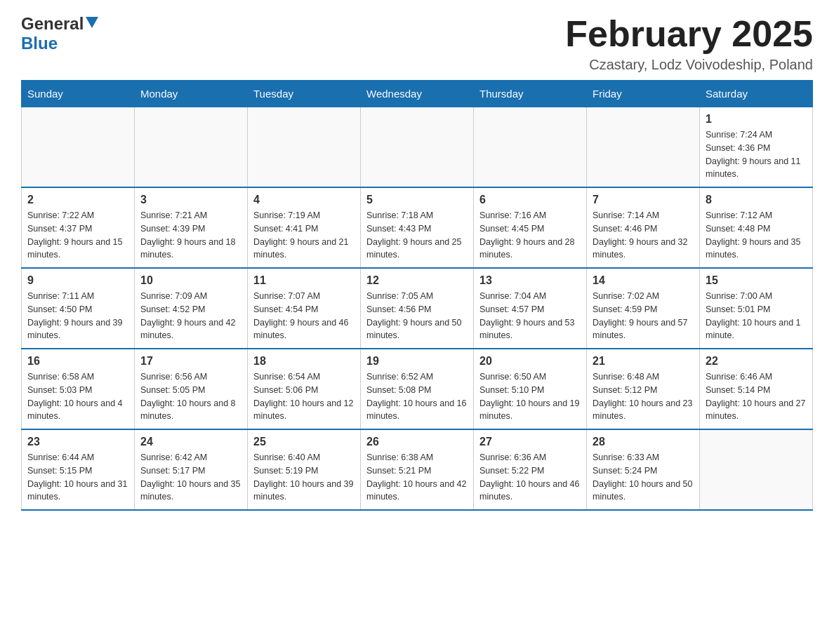 This screenshot has width=834, height=644. I want to click on day-number: 16, so click(78, 361).